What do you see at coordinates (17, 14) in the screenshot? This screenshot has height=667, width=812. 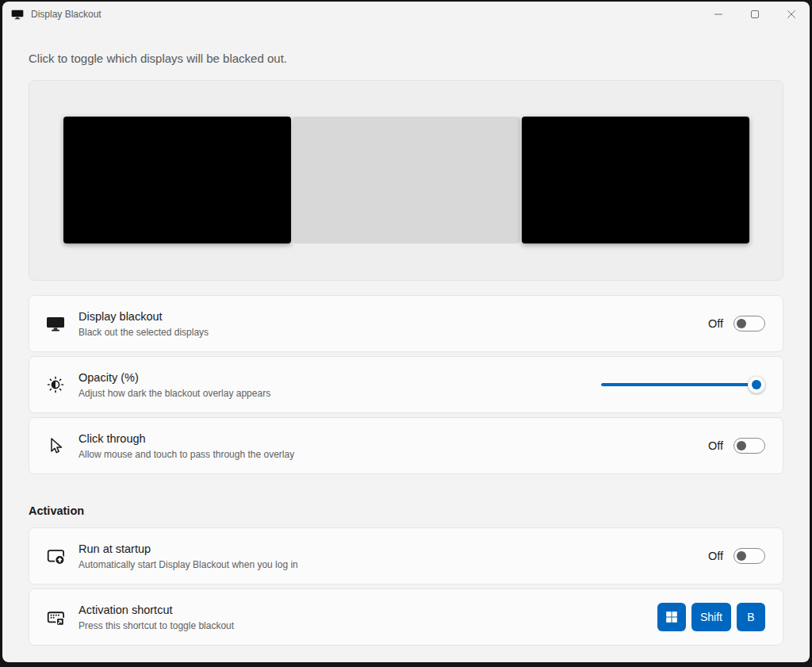 I see `app-monitor-icon` at bounding box center [17, 14].